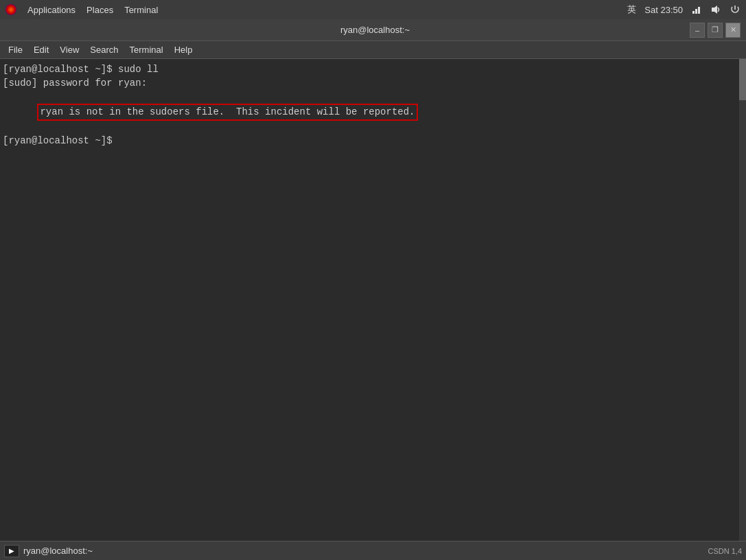 The width and height of the screenshot is (746, 560). What do you see at coordinates (375, 30) in the screenshot?
I see `window-title: ryan@localhost:~` at bounding box center [375, 30].